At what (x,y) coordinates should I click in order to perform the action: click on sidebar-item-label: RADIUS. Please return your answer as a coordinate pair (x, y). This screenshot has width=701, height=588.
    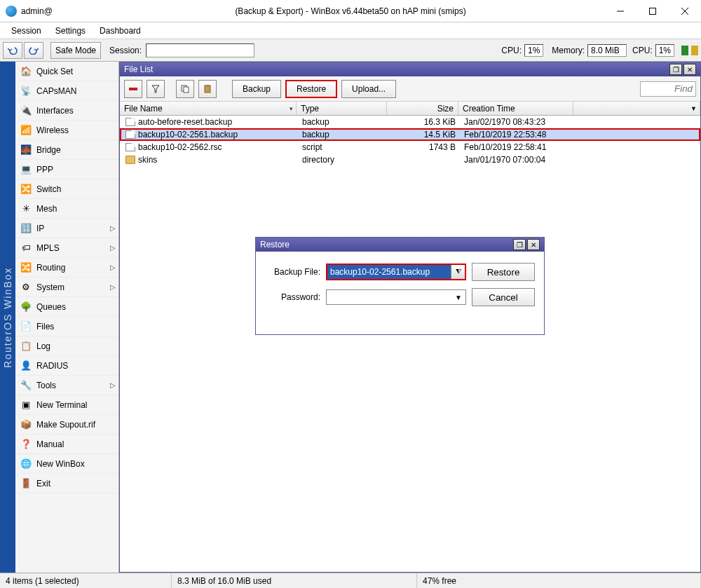
    Looking at the image, I should click on (52, 366).